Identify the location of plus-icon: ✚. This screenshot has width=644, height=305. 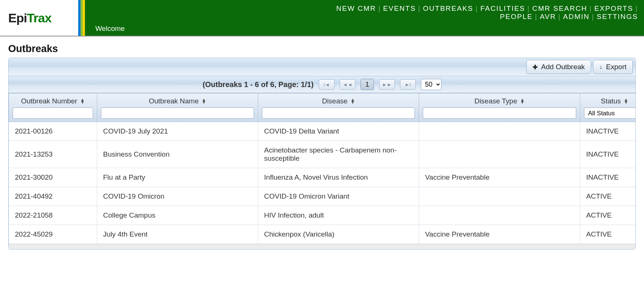
(535, 67).